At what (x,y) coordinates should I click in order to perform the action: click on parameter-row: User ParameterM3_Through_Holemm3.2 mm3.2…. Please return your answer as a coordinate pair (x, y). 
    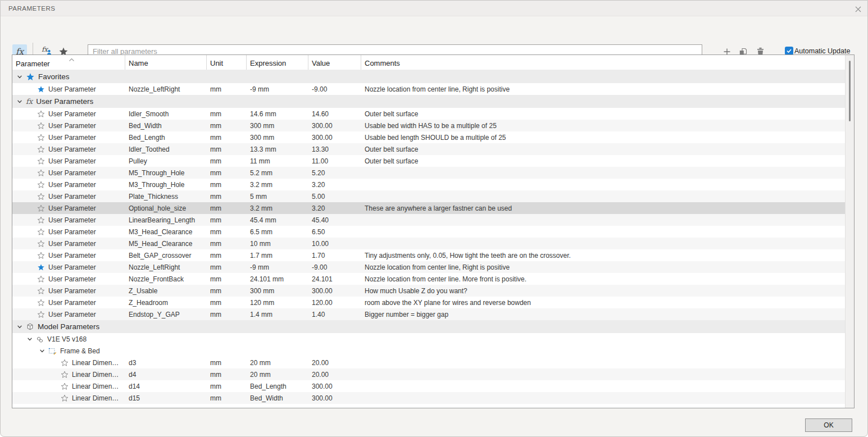
    Looking at the image, I should click on (429, 184).